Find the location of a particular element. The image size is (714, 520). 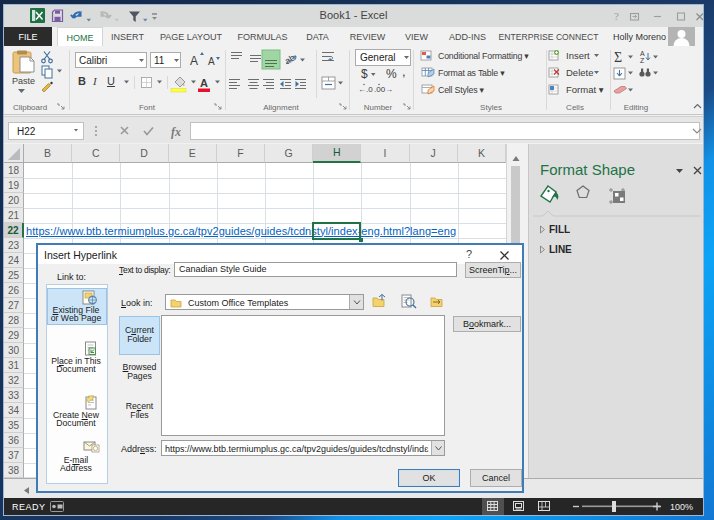

svg-text: Σ is located at coordinates (618, 58).